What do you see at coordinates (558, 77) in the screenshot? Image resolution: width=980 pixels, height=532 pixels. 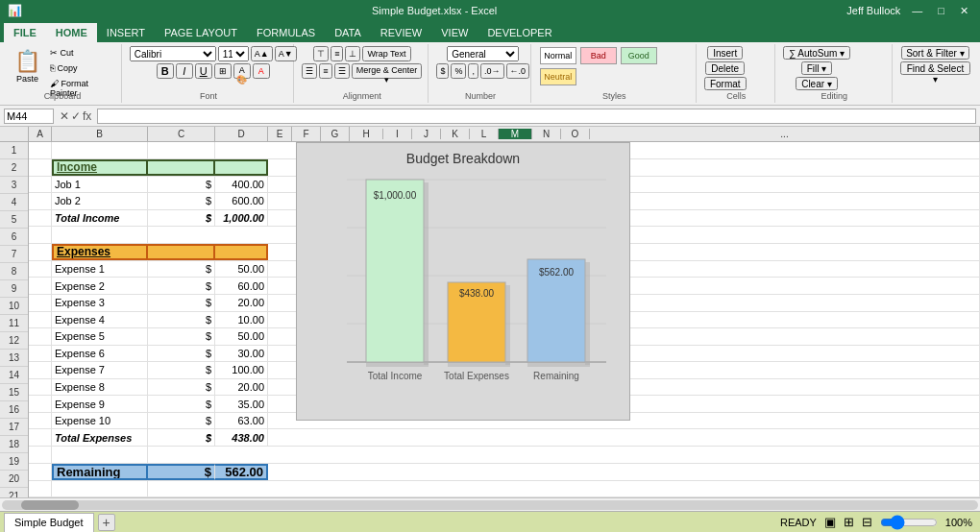 I see `style-neutral: Neutral` at bounding box center [558, 77].